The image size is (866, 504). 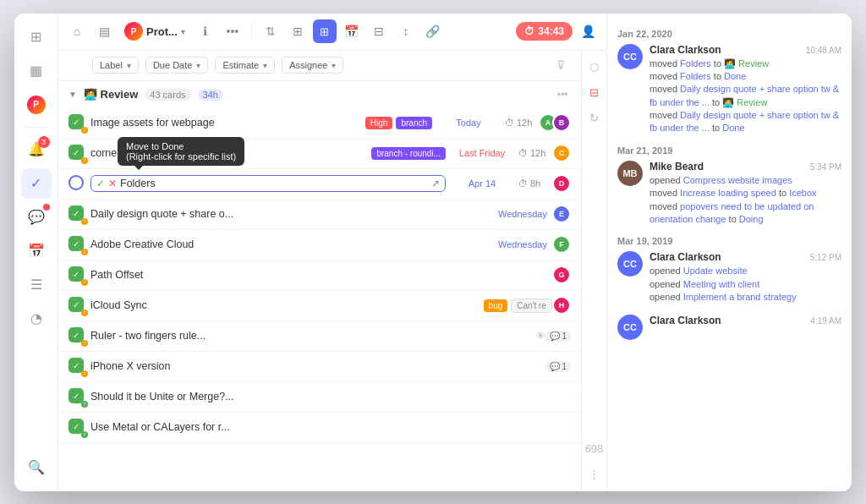 What do you see at coordinates (722, 284) in the screenshot?
I see `activity-link-meeting: Meeting with client` at bounding box center [722, 284].